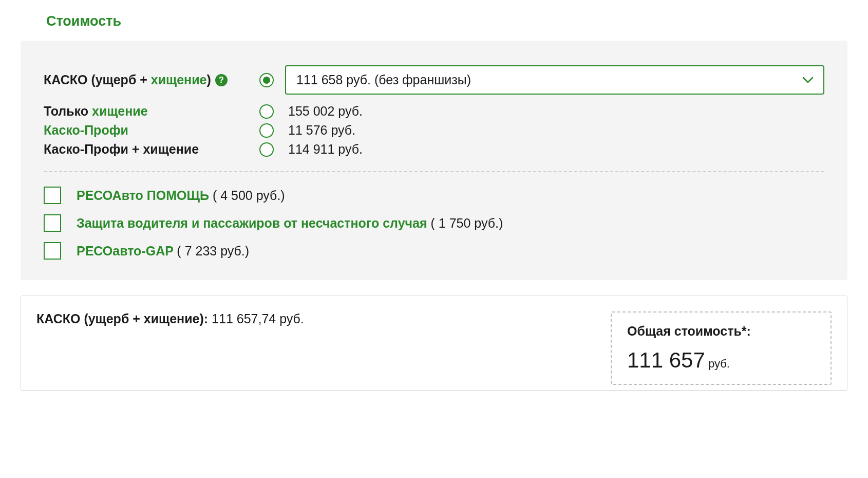  Describe the element at coordinates (121, 149) in the screenshot. I see `label-text: Каско-Профи + хищение` at that location.